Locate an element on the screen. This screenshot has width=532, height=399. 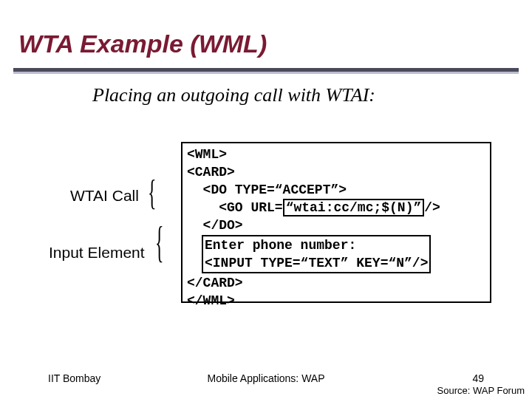
code-line: <CARD> is located at coordinates (211, 172).